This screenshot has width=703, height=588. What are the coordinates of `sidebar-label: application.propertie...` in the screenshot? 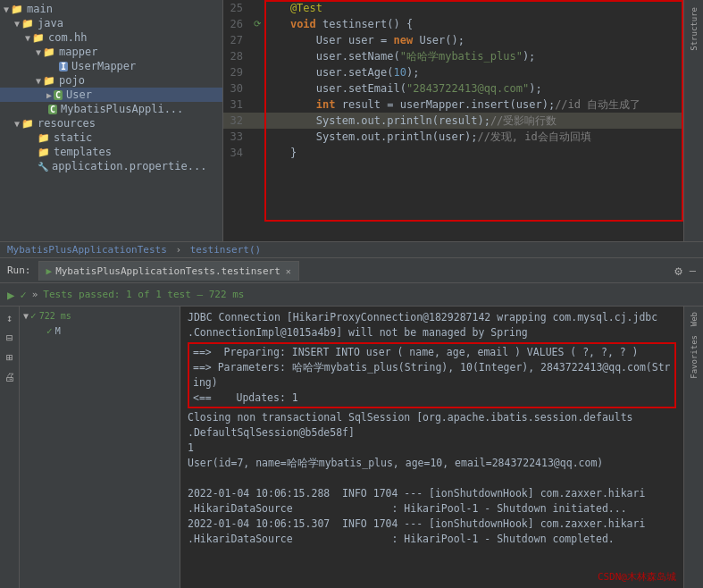 It's located at (129, 166).